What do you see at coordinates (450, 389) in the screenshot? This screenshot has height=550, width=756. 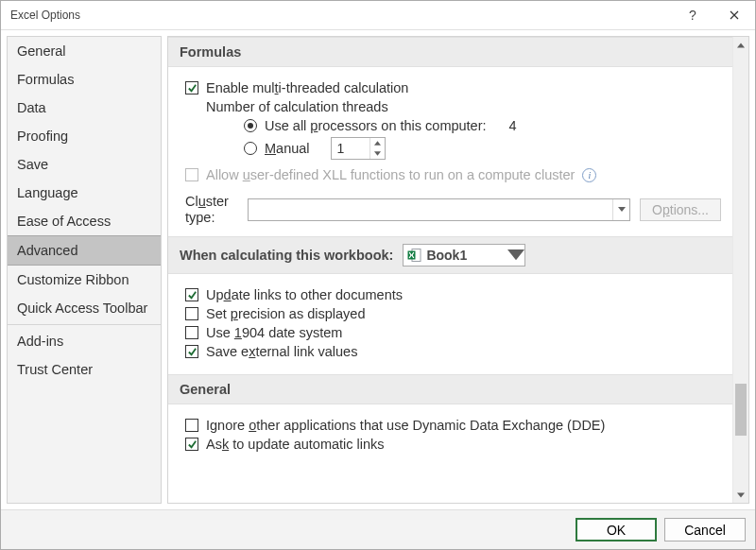 I see `section-general-header: General` at bounding box center [450, 389].